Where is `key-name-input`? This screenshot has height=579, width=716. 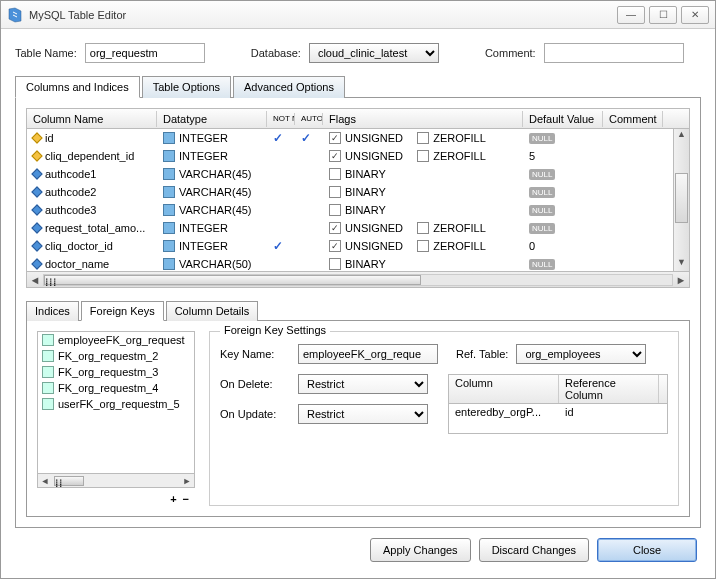
key-name-input is located at coordinates (368, 354).